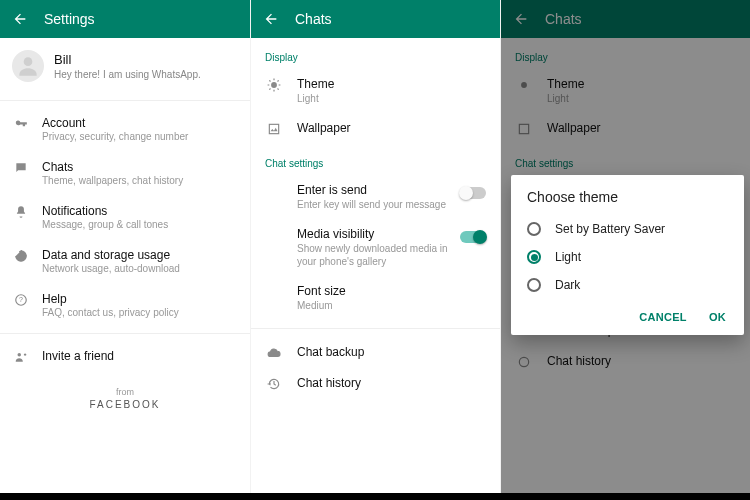 The width and height of the screenshot is (750, 500). Describe the element at coordinates (78, 356) in the screenshot. I see `menu-item-title: Invite a friend` at that location.